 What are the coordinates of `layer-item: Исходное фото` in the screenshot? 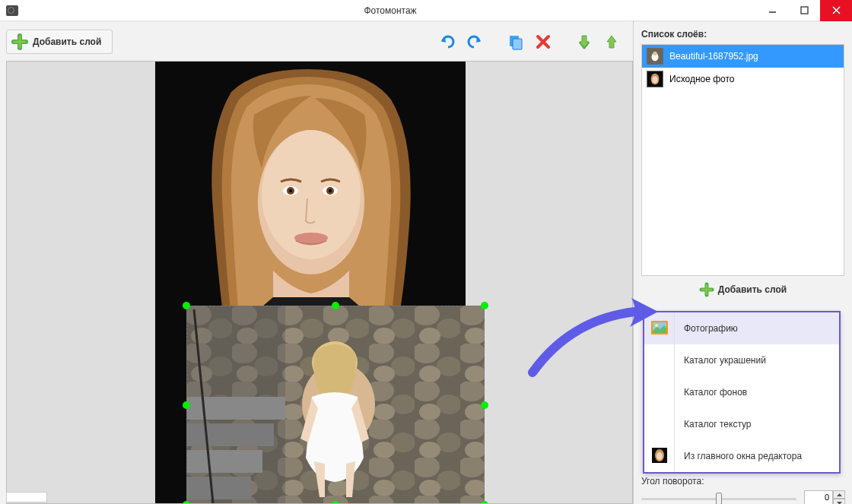 It's located at (742, 79).